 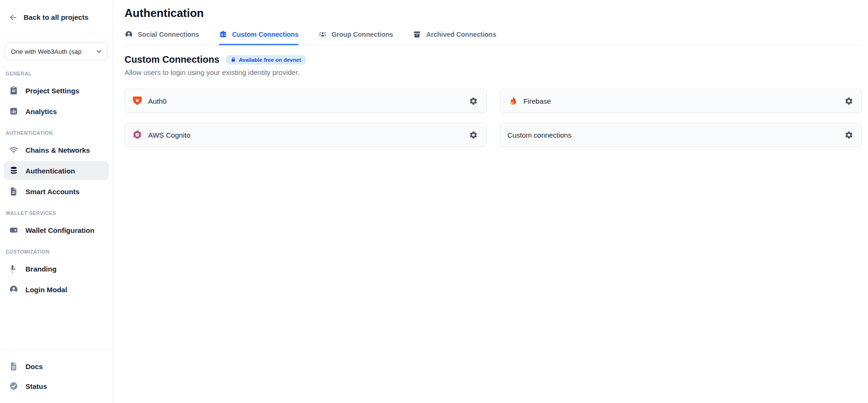 I want to click on chevron-down-icon, so click(x=99, y=51).